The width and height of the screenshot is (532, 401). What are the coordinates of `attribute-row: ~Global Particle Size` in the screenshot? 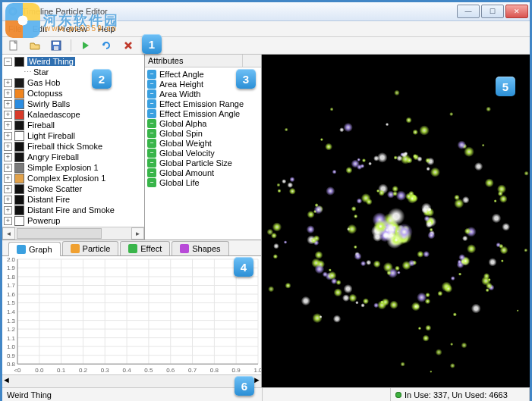 It's located at (204, 162).